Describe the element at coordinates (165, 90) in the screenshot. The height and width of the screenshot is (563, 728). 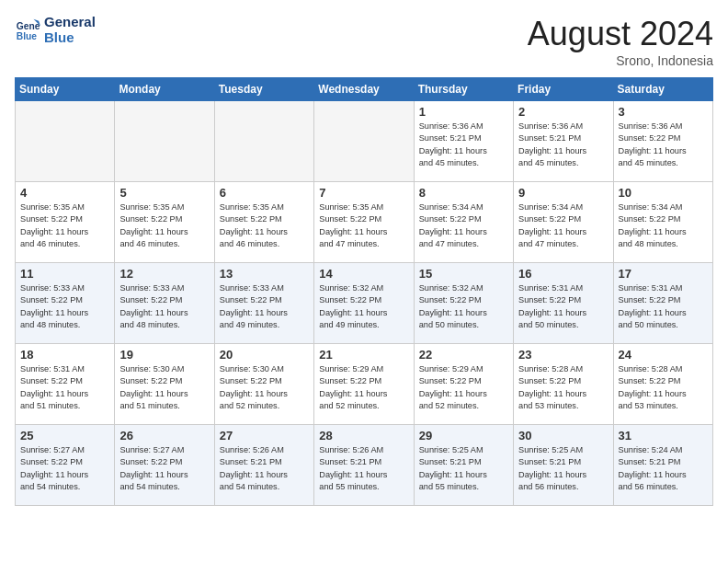
I see `weekday-header-monday: Monday` at that location.